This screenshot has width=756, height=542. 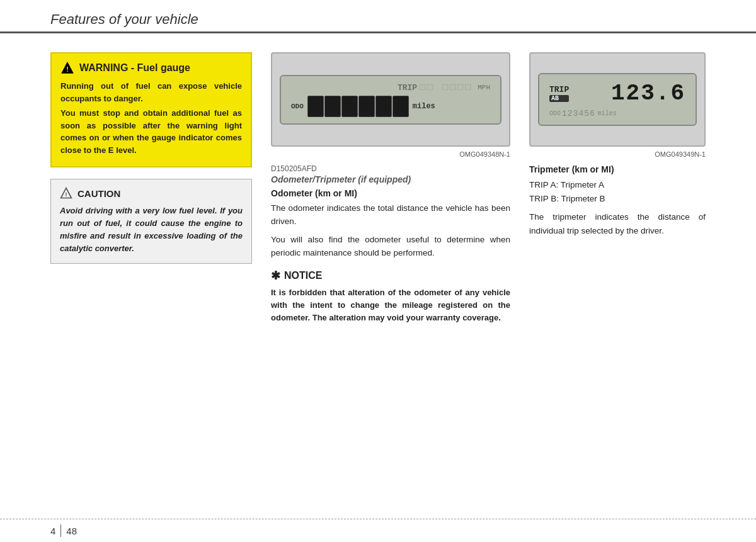 What do you see at coordinates (350, 106) in the screenshot?
I see `odo-digit-3: 8` at bounding box center [350, 106].